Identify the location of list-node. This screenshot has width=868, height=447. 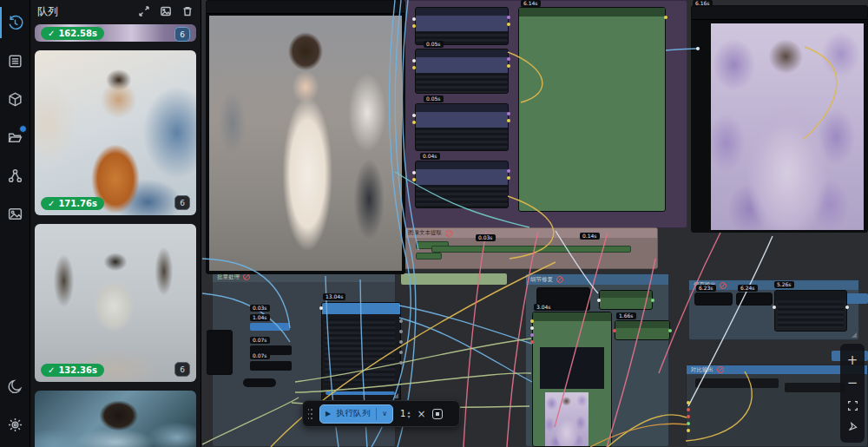
(361, 352).